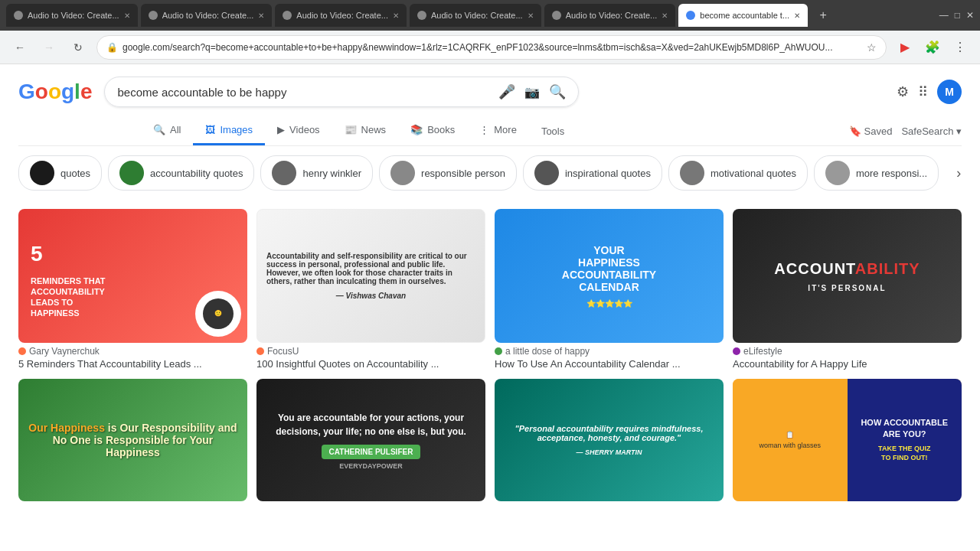 This screenshot has width=980, height=551. I want to click on tools-button: Tools, so click(553, 132).